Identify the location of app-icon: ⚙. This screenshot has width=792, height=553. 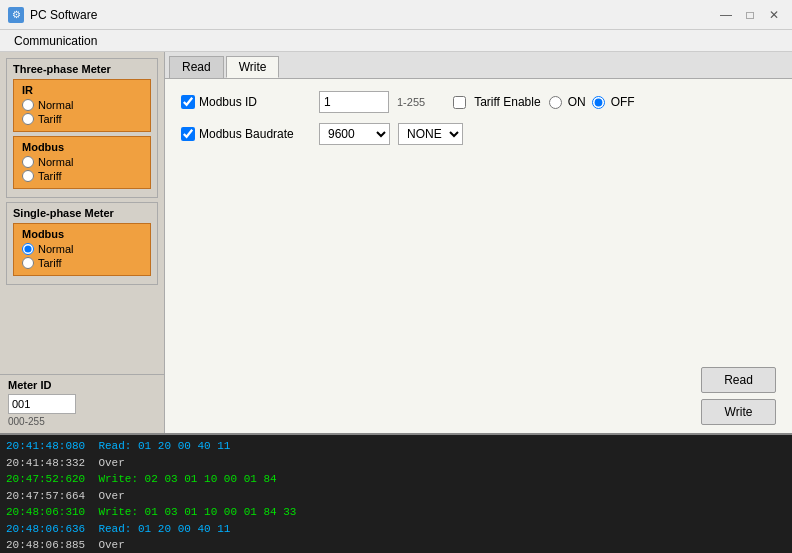
(16, 15).